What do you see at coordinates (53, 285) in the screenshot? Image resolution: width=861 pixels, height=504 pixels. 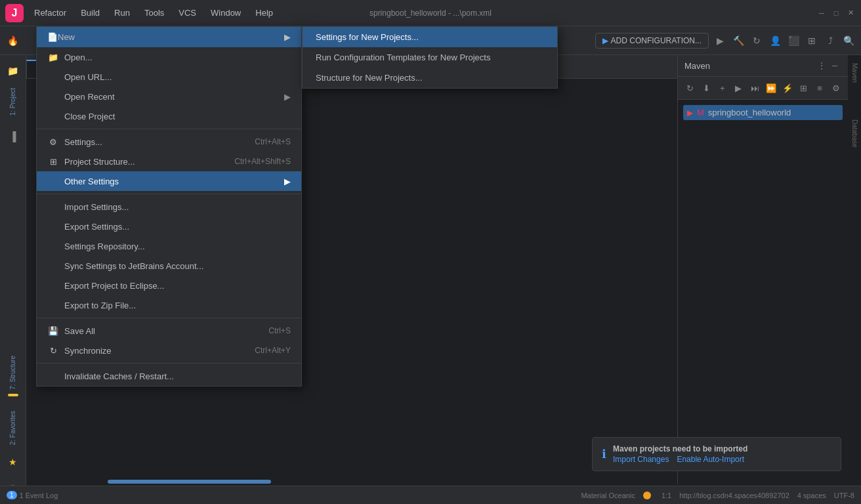 I see `eclipse-icon` at bounding box center [53, 285].